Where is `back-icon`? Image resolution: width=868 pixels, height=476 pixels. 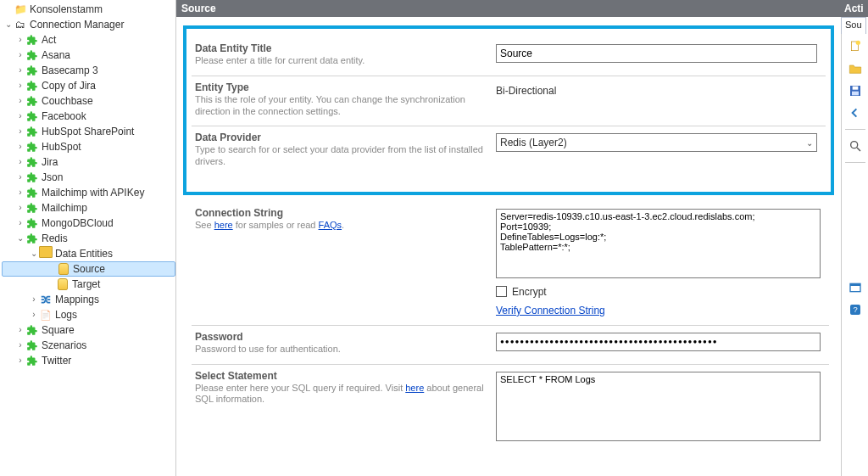
back-icon is located at coordinates (855, 113).